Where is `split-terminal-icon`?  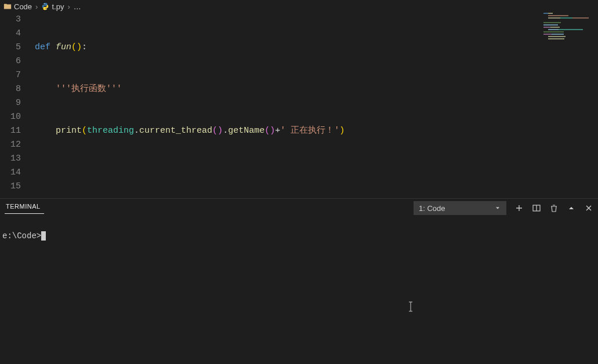
split-terminal-icon is located at coordinates (537, 208).